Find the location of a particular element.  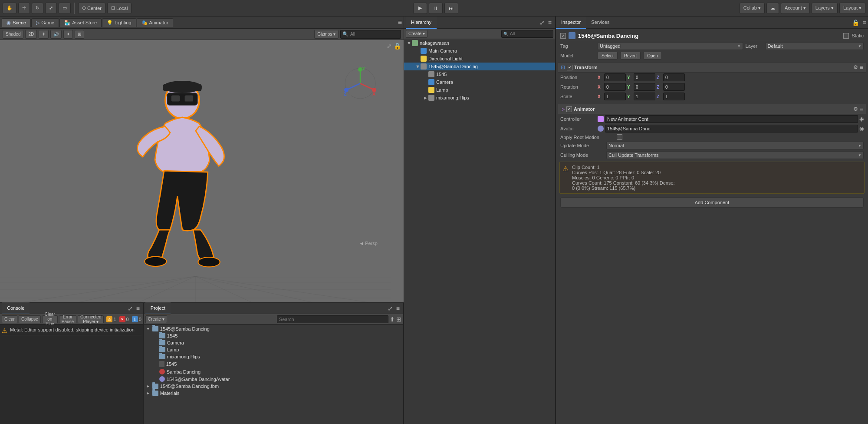

hierarchy-max: ⤢ is located at coordinates (542, 23).